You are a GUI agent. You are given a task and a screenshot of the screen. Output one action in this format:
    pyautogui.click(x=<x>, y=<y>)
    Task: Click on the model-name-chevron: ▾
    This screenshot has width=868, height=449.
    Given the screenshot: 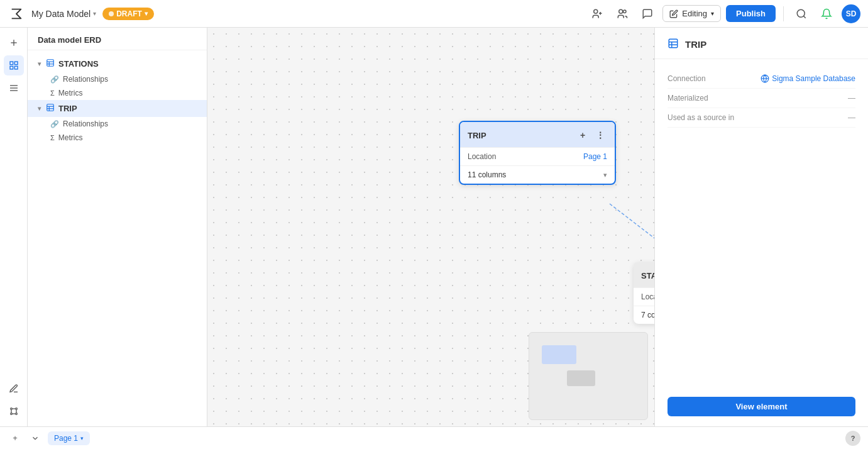 What is the action you would take?
    pyautogui.click(x=94, y=14)
    